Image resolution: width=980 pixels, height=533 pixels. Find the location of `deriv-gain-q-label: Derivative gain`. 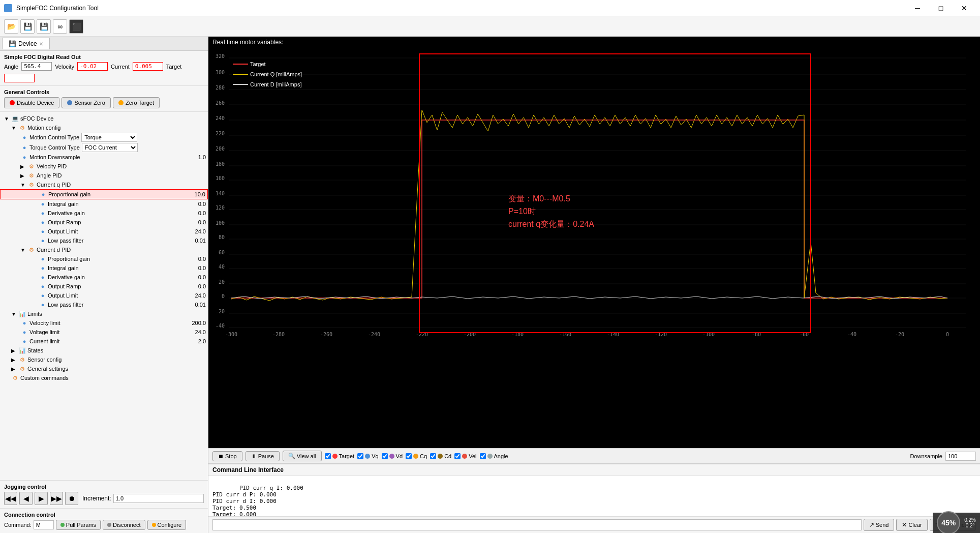

deriv-gain-q-label: Derivative gain is located at coordinates (66, 213).